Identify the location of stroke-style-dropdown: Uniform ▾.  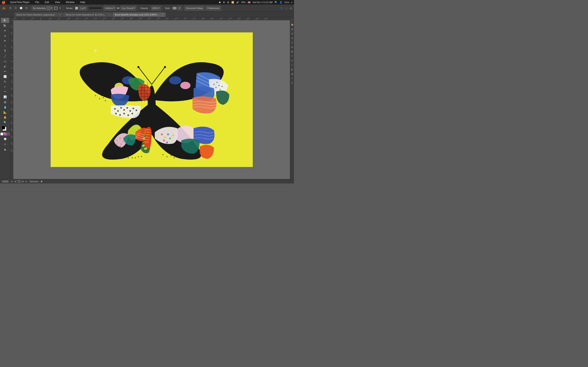
(110, 8).